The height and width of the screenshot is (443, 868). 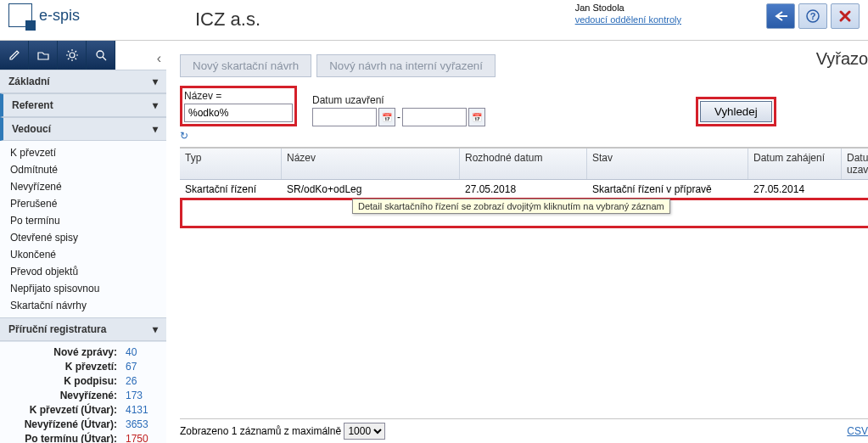 What do you see at coordinates (857, 431) in the screenshot?
I see `export-csv: CSV` at bounding box center [857, 431].